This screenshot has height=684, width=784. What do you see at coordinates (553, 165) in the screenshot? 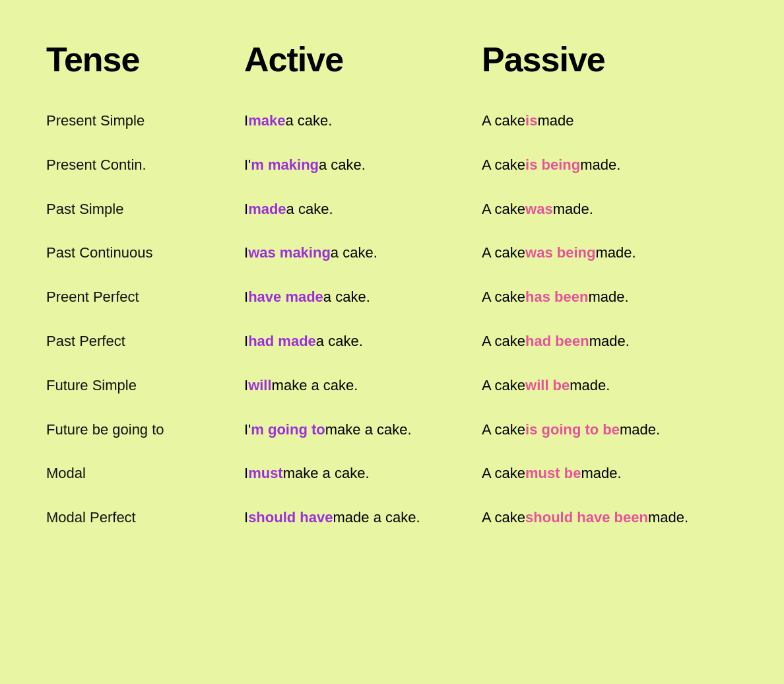
I see `highlighted-verb-passive: is being` at bounding box center [553, 165].